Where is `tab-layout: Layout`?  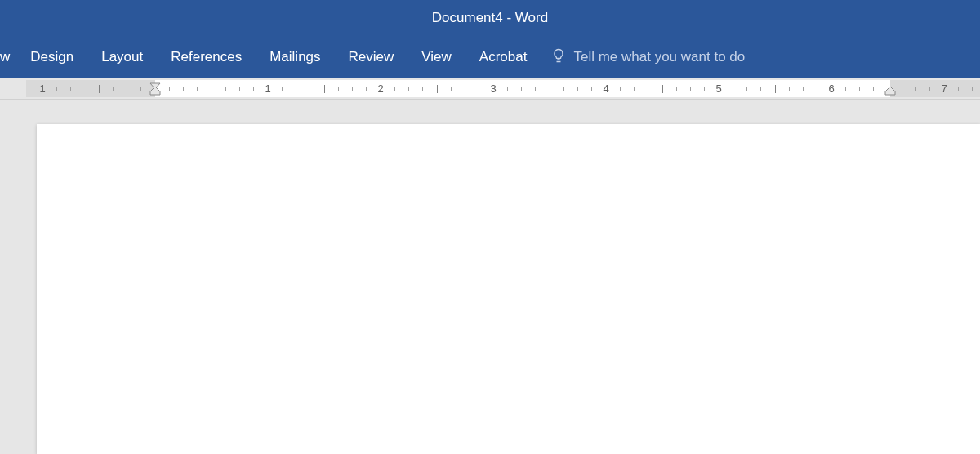
tab-layout: Layout is located at coordinates (122, 57).